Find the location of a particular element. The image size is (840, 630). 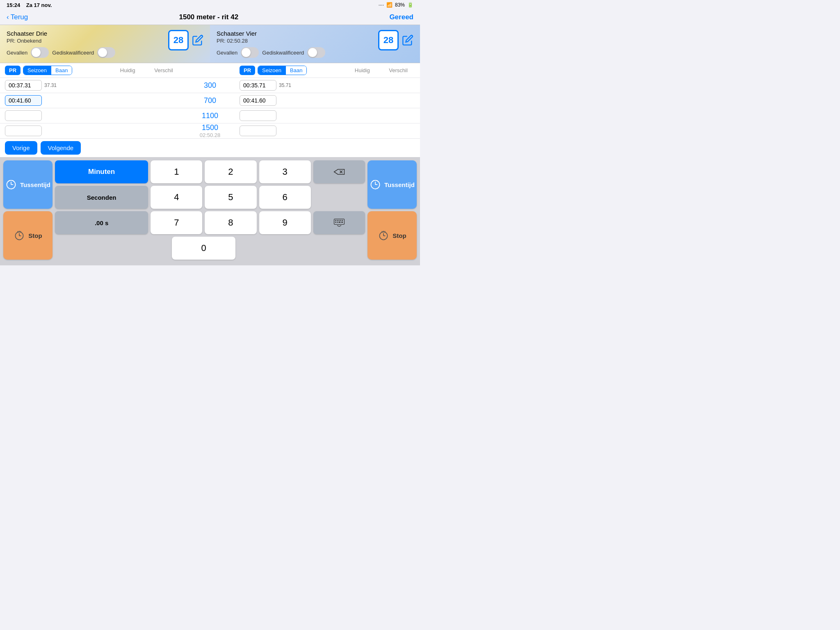

key-4: 4 is located at coordinates (176, 197).